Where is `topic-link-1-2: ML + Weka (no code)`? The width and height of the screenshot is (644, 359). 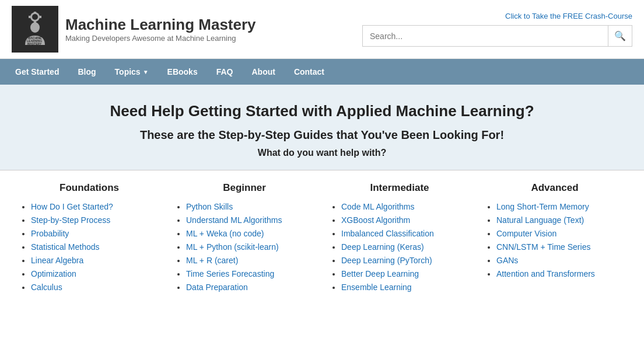
topic-link-1-2: ML + Weka (no code) is located at coordinates (225, 233).